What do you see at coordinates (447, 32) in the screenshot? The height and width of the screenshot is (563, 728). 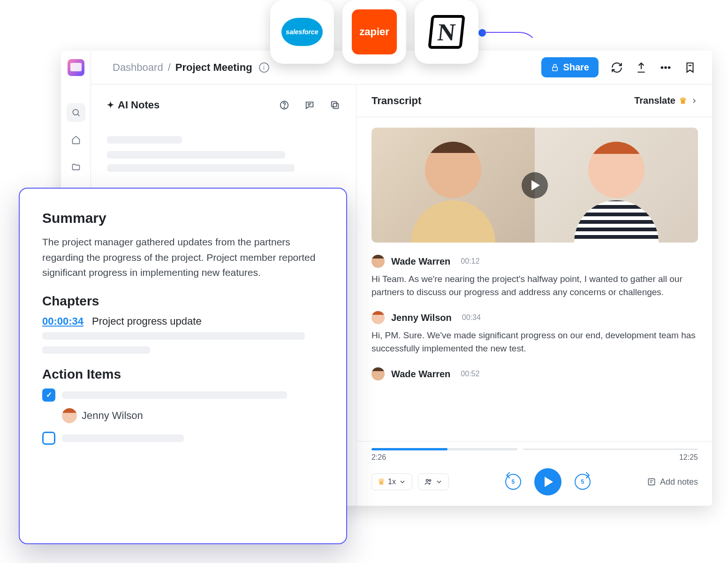 I see `notion-icon: N` at bounding box center [447, 32].